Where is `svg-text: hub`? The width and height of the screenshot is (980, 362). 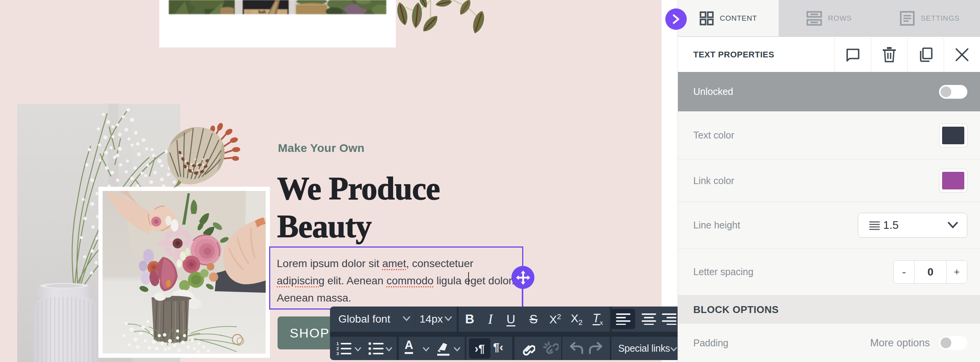 svg-text: hub is located at coordinates (262, 11).